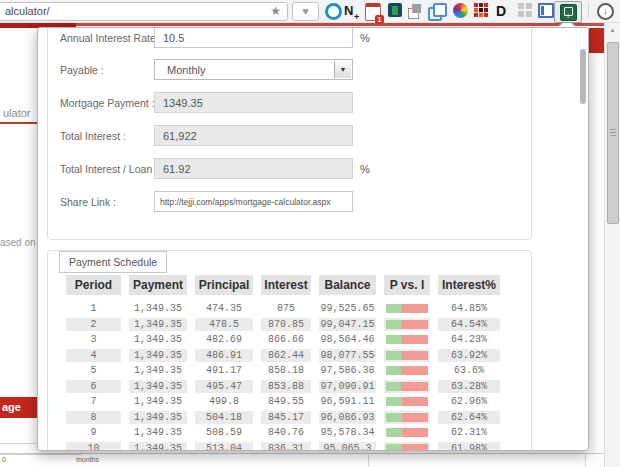 The image size is (620, 467). Describe the element at coordinates (348, 446) in the screenshot. I see `table-cell: 95,065.3` at that location.